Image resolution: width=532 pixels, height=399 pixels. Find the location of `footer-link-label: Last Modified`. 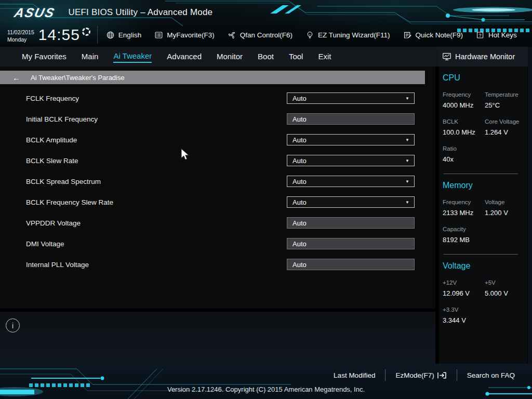

footer-link-label: Last Modified is located at coordinates (354, 375).